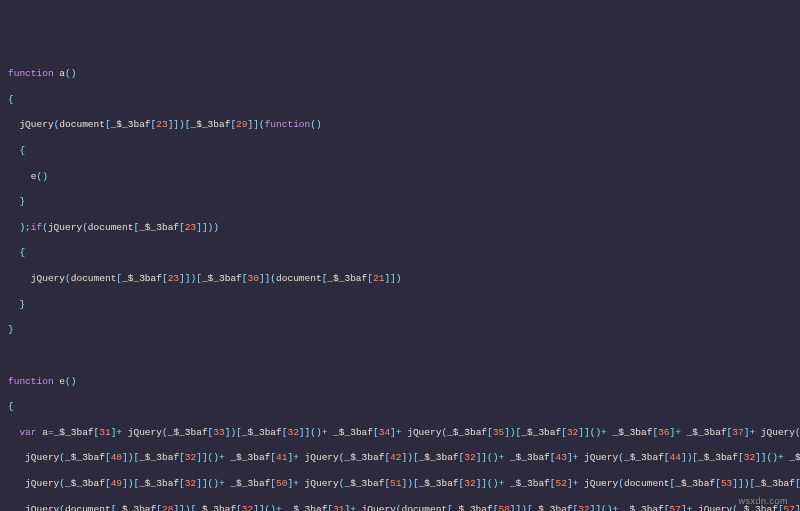  Describe the element at coordinates (400, 356) in the screenshot. I see `code-line` at that location.